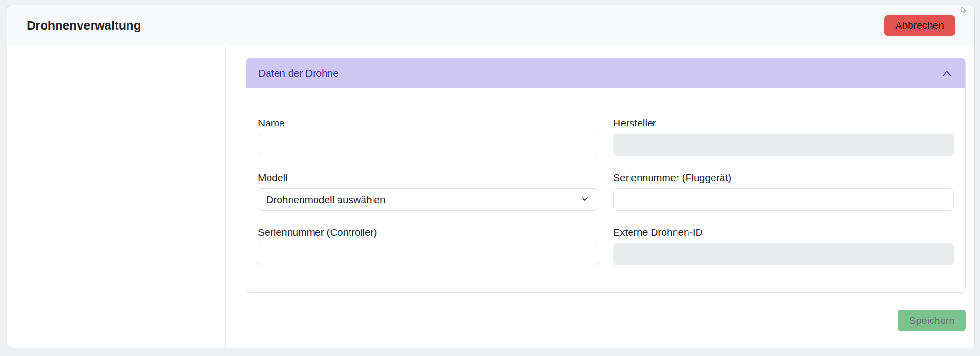  Describe the element at coordinates (428, 145) in the screenshot. I see `name-input` at that location.